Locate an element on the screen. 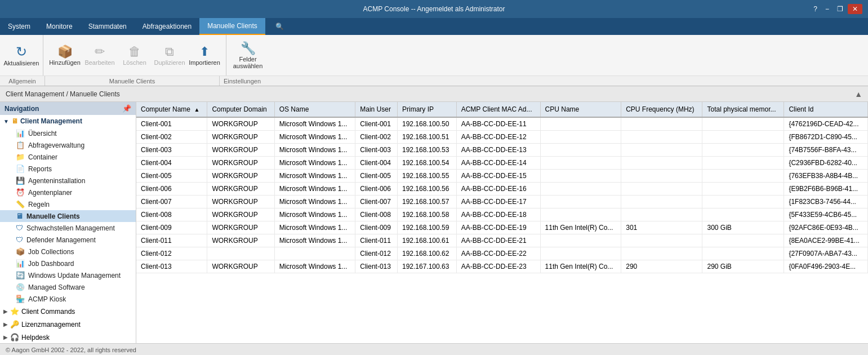  sidebar-item-job-collections: 📦 Job Collections is located at coordinates (68, 251).